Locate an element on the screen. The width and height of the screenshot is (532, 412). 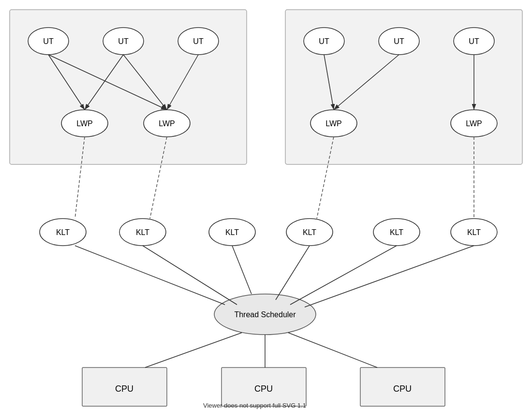
klt-label-4: KLT is located at coordinates (310, 232).